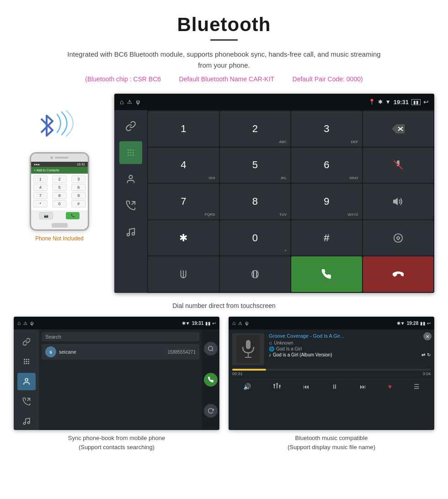 This screenshot has width=448, height=499. I want to click on sidebar-item-link, so click(131, 126).